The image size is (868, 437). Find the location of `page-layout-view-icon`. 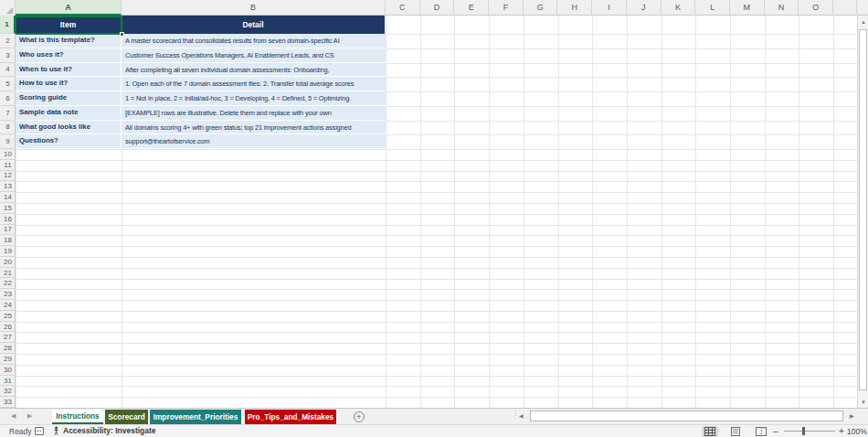

page-layout-view-icon is located at coordinates (736, 432).